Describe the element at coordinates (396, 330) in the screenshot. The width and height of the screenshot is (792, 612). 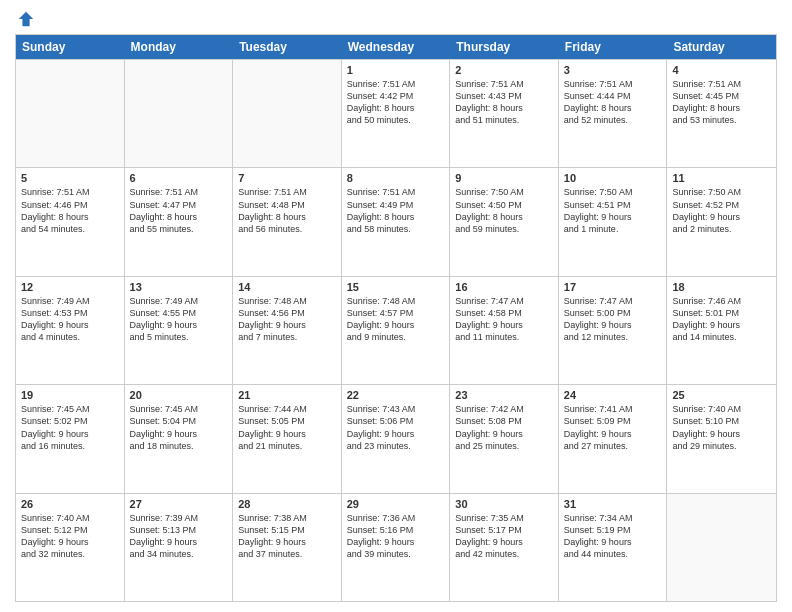
I see `day-cell-15: 15Sunrise: 7:48 AM Sunset: 4:57 PM Dayli…` at that location.